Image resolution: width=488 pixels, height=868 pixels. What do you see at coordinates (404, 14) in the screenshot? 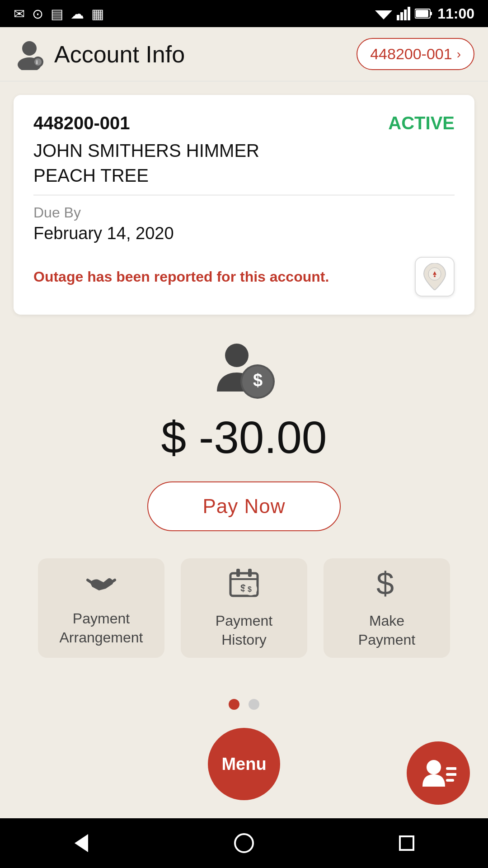
I see `signal-icon` at bounding box center [404, 14].